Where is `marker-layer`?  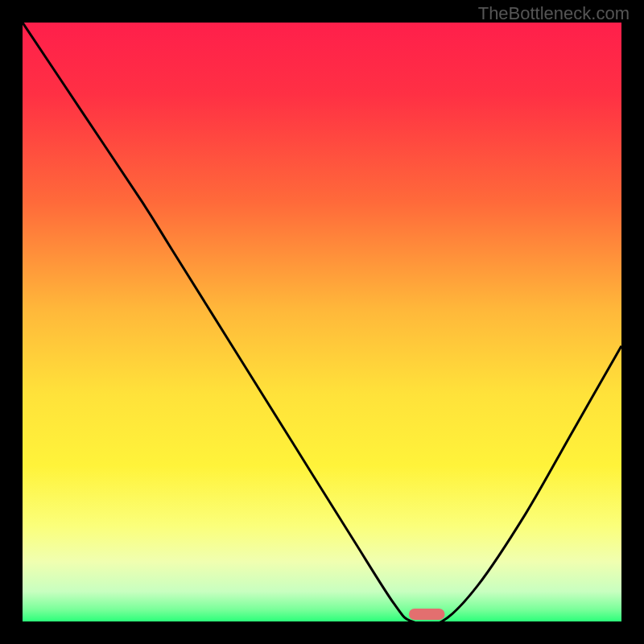 marker-layer is located at coordinates (427, 614).